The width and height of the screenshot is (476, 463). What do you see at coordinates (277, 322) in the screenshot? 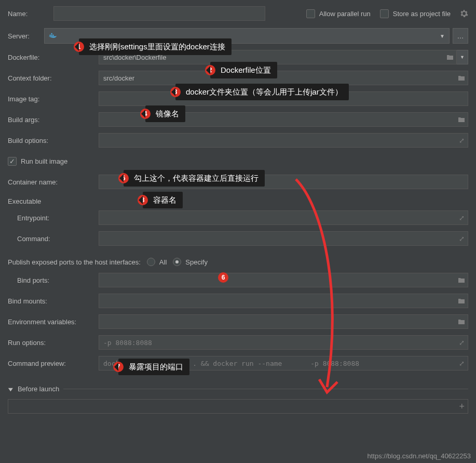
I see `env-input` at bounding box center [277, 322].